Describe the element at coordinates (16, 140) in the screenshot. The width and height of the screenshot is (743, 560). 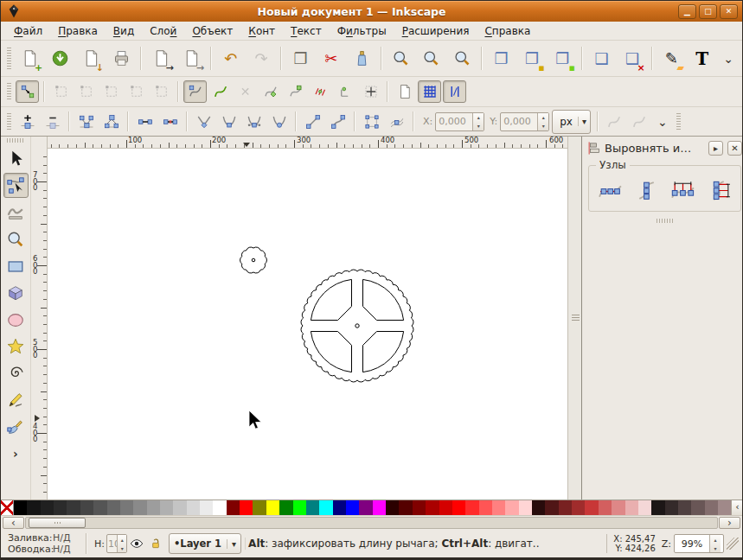
I see `toolbox-handle` at that location.